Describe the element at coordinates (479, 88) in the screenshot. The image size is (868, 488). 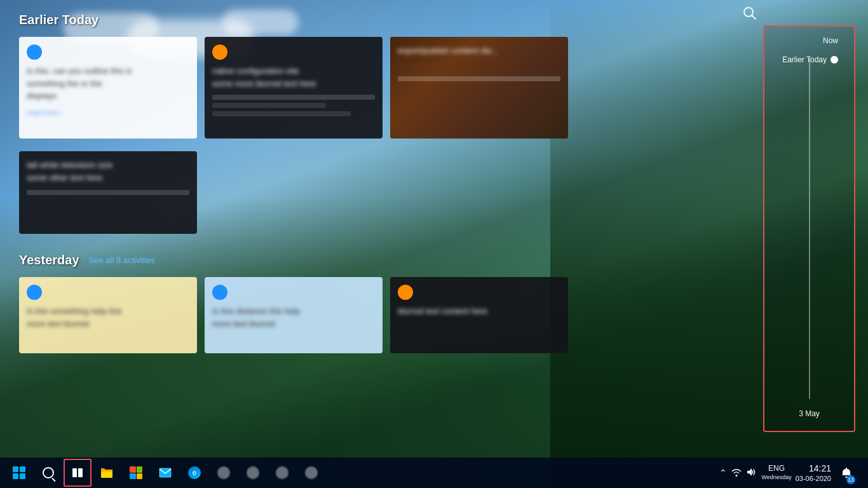
I see `card-3-content: export/publish content dis...` at that location.